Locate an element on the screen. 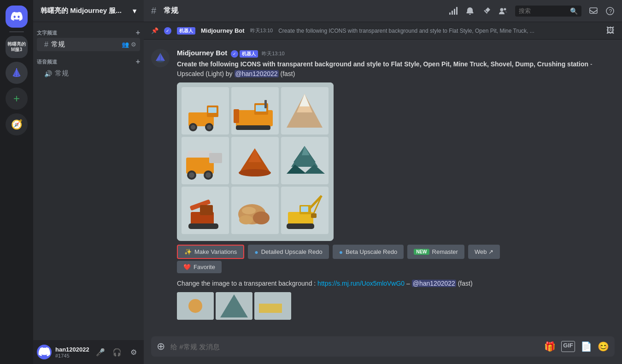  make-variations-button: ✨ Make Variations is located at coordinates (211, 252).